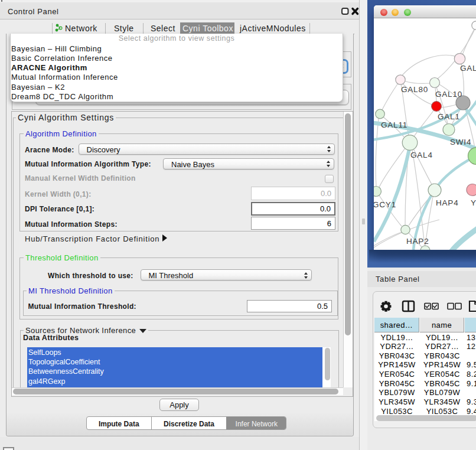 The height and width of the screenshot is (450, 476). What do you see at coordinates (418, 241) in the screenshot?
I see `svg-text: HAP2` at bounding box center [418, 241].